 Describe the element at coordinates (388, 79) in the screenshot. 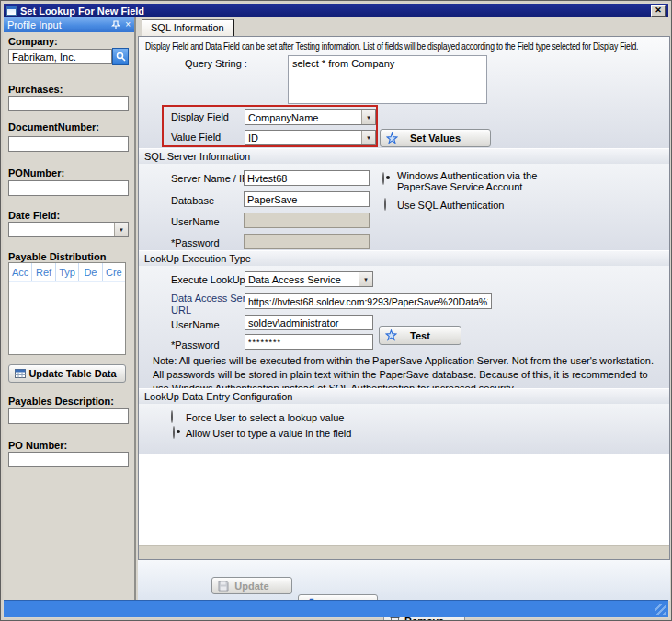

I see `query-string-input: select * from Company` at that location.